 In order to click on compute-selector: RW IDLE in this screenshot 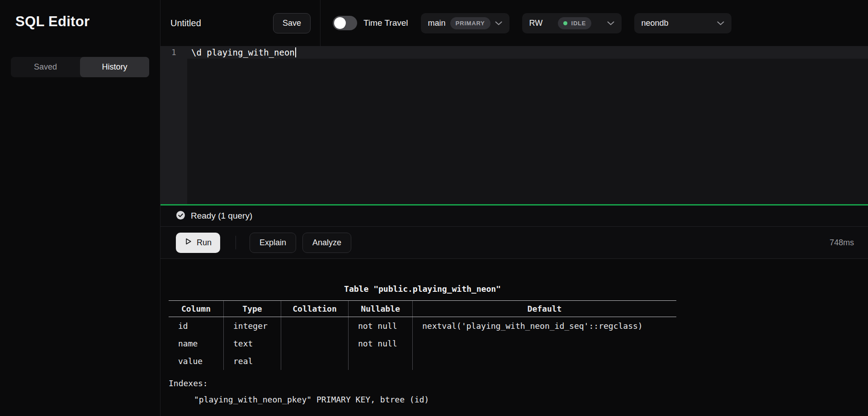, I will do `click(572, 23)`.